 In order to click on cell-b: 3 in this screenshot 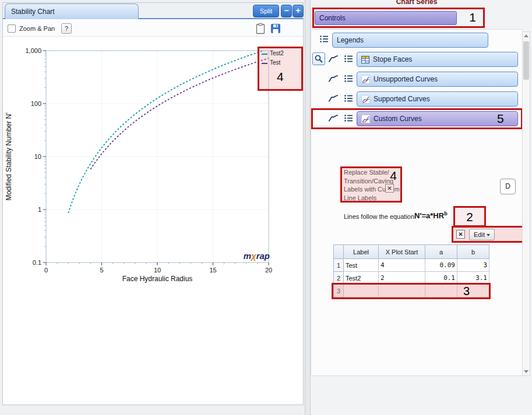, I will do `click(473, 265)`.